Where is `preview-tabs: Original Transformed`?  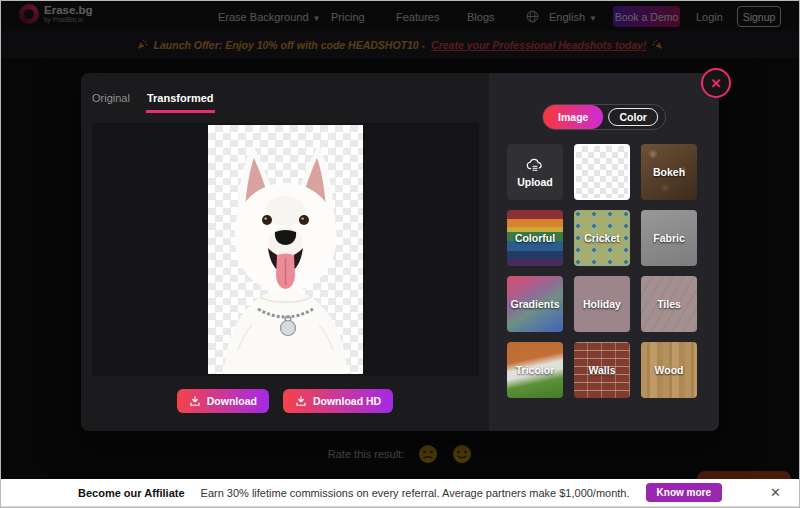 preview-tabs: Original Transformed is located at coordinates (153, 101).